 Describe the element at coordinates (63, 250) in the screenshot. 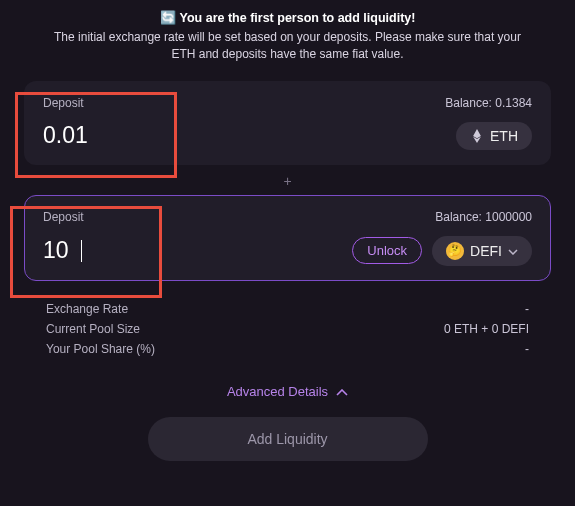

I see `deposit-defi-input` at that location.